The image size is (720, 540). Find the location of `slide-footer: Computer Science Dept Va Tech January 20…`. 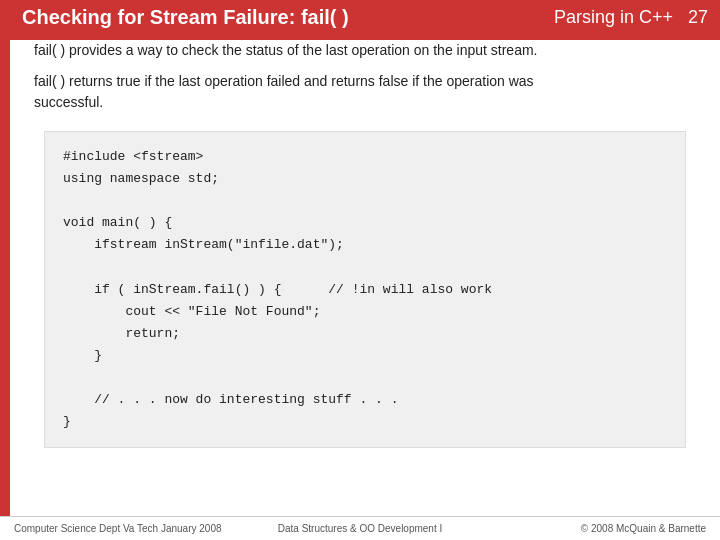

slide-footer: Computer Science Dept Va Tech January 20… is located at coordinates (360, 528).